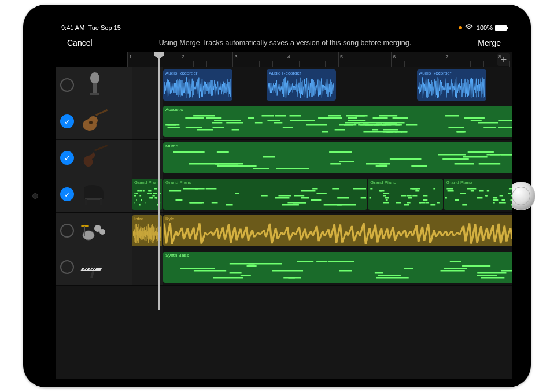 The height and width of the screenshot is (392, 554). Describe the element at coordinates (469, 28) in the screenshot. I see `wifi-icon` at that location.